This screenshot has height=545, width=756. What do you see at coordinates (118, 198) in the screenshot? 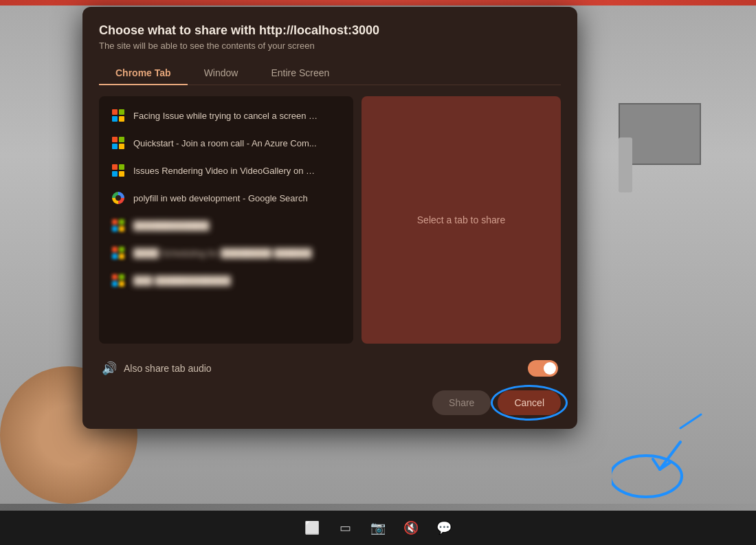
I see `google-icon` at bounding box center [118, 198].